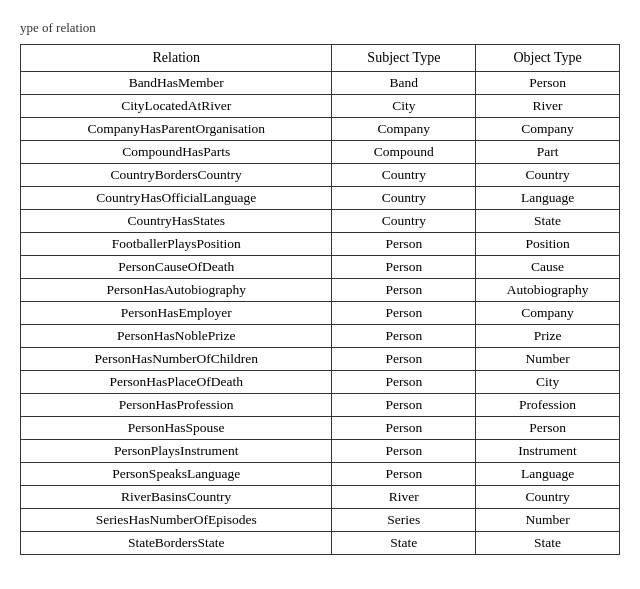  Describe the element at coordinates (404, 84) in the screenshot. I see `cell-0-1: Band` at that location.